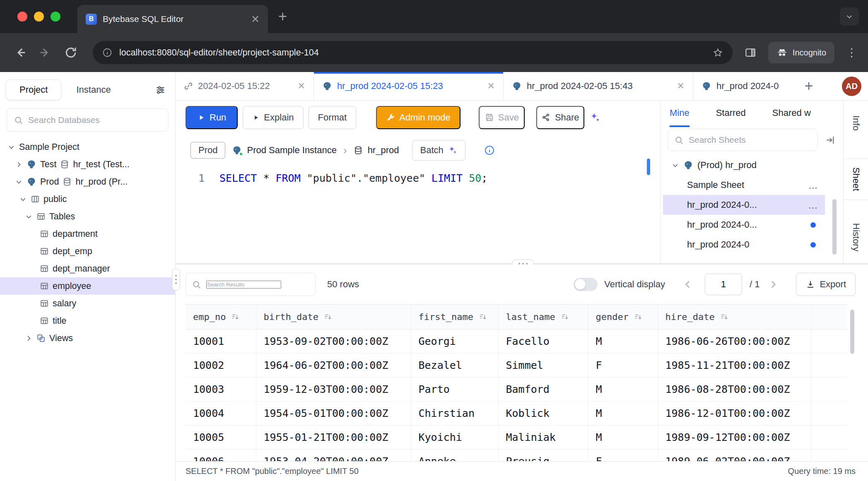  Describe the element at coordinates (282, 17) in the screenshot. I see `new-tab-button: +` at that location.